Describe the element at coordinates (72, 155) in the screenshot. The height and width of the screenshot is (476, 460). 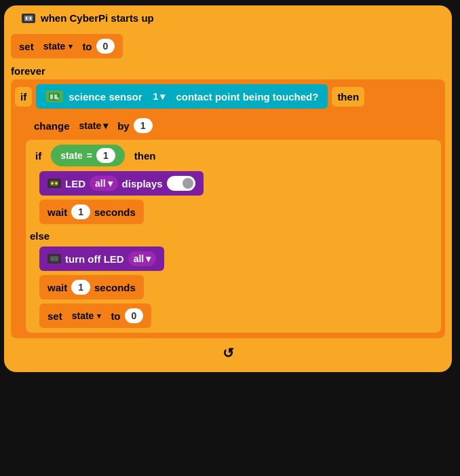
I see `state-cond-var: state` at that location.